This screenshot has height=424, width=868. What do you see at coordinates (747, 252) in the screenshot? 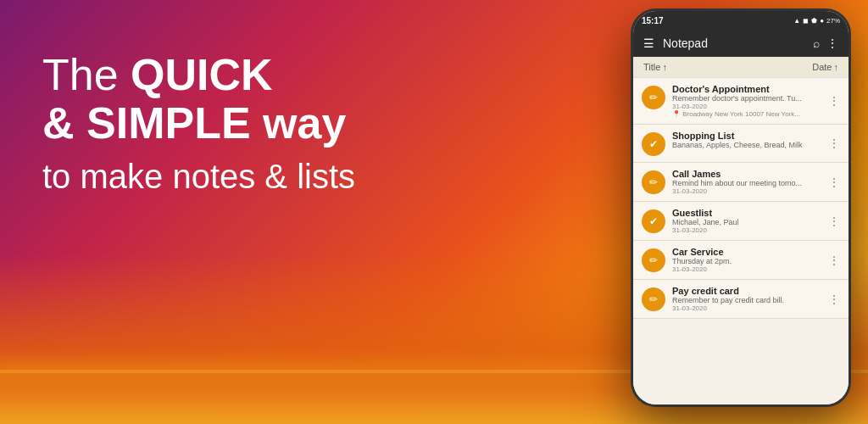
I see `note-title: Car Service` at bounding box center [747, 252].